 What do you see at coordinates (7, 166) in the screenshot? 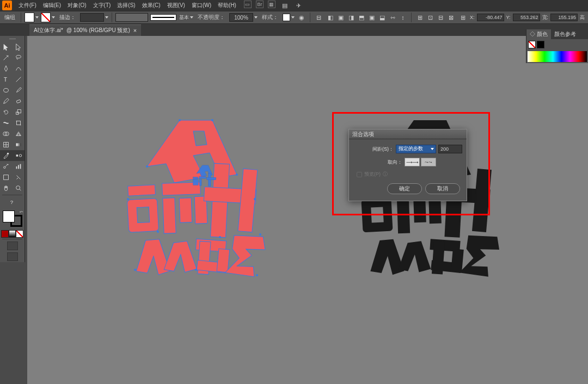
I see `symbol-sprayer-tool` at bounding box center [7, 166].